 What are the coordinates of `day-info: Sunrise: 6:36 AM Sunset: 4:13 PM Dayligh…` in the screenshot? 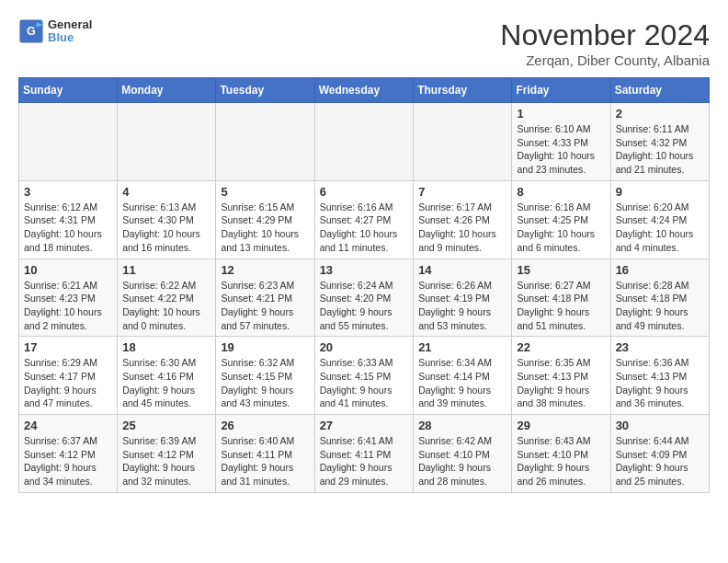 It's located at (660, 383).